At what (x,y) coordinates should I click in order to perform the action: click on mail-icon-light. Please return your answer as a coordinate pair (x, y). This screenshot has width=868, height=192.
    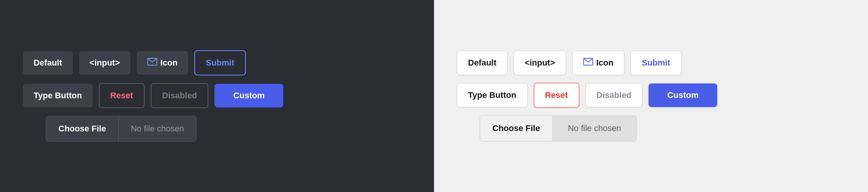
    Looking at the image, I should click on (588, 63).